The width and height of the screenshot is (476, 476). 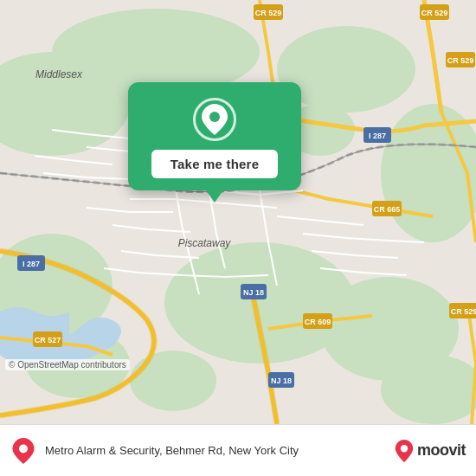 What do you see at coordinates (215, 164) in the screenshot?
I see `take-me-there-button: Take me there` at bounding box center [215, 164].